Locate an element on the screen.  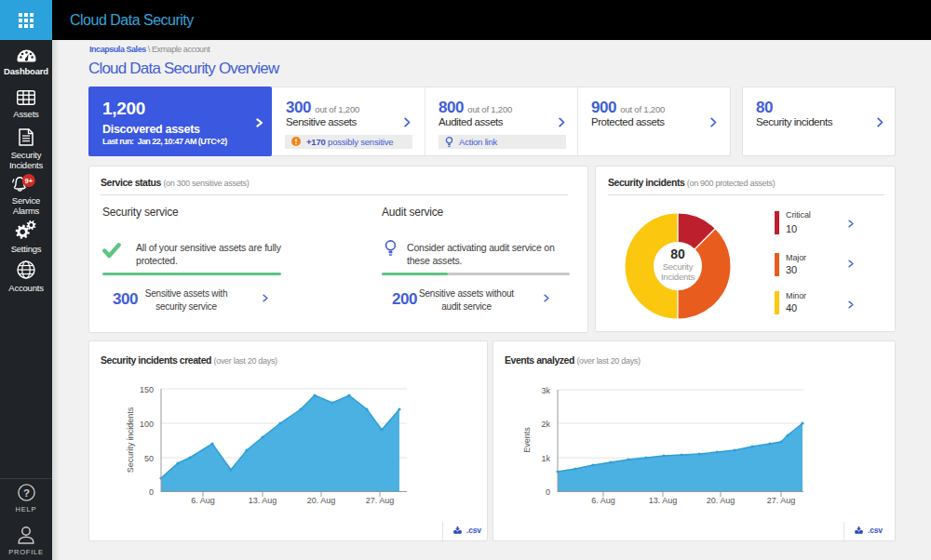
svg-text: 3k is located at coordinates (546, 391).